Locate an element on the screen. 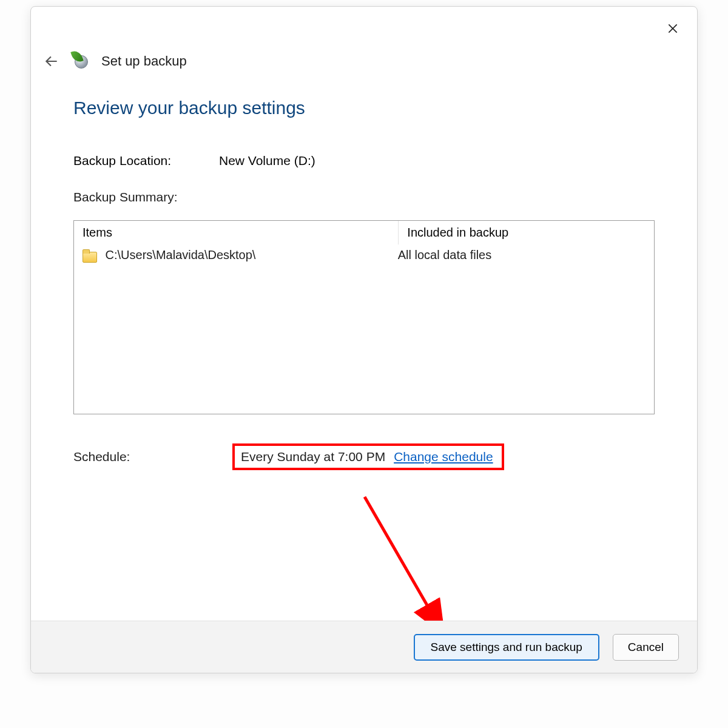 The height and width of the screenshot is (728, 728). schedule-value: Every Sunday at 7:00 PM is located at coordinates (313, 457).